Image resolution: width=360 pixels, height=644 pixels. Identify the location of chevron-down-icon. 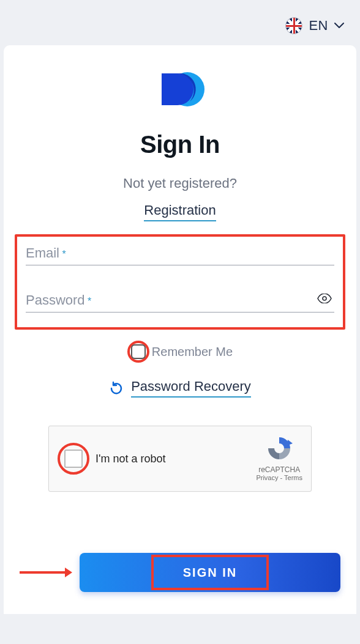
(339, 26).